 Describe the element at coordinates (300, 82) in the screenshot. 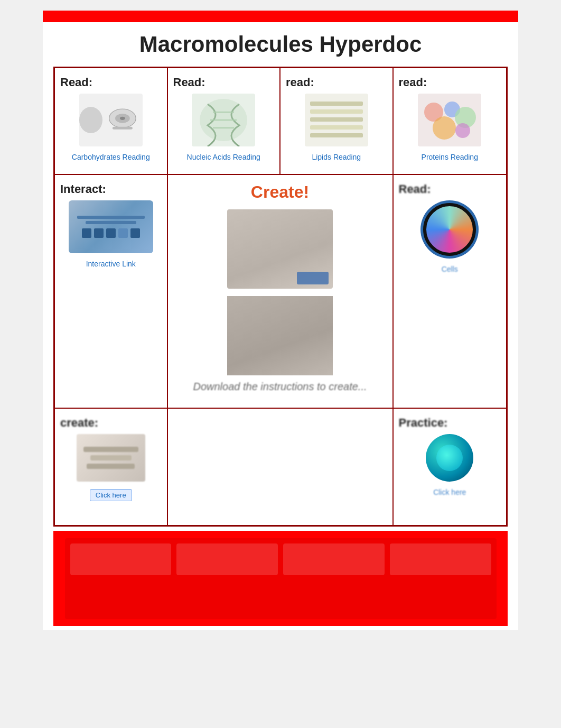

I see `lipids-label: read:` at that location.